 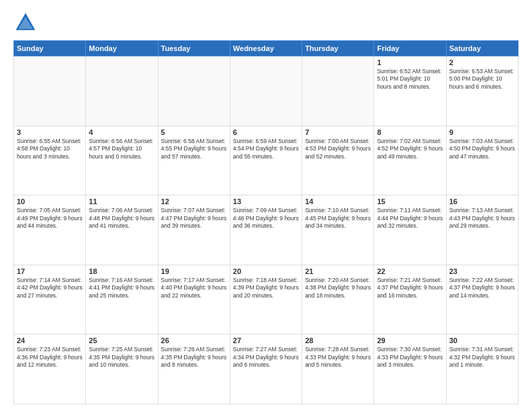 I want to click on day-info: Sunrise: 6:52 AM Sunset: 5:01 PM Dayligh…, so click(x=410, y=79).